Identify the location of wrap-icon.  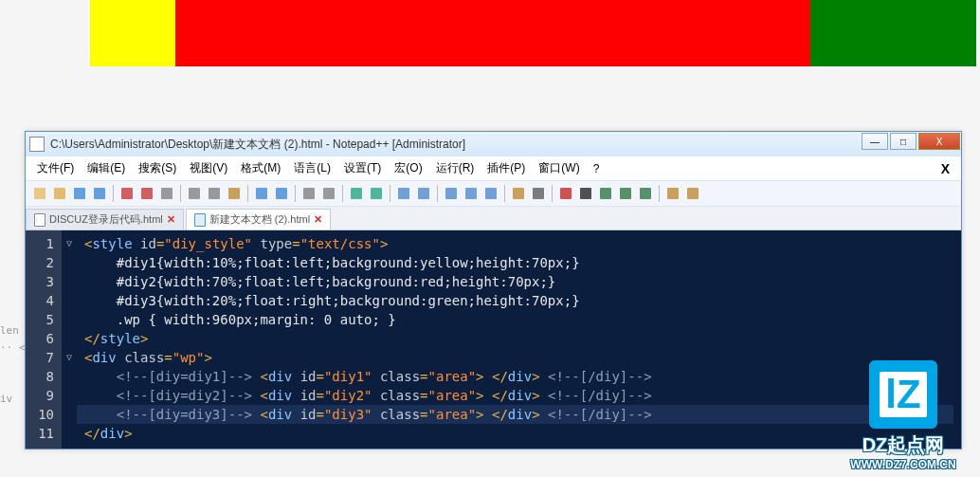
(451, 193).